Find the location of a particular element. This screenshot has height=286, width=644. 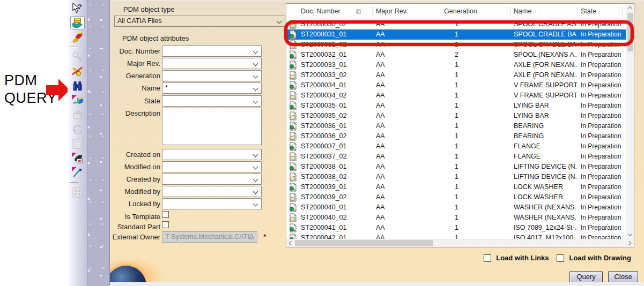

table-row: ST2000040_01AA1WASHER (NEXANS...In Prepa… is located at coordinates (456, 208).